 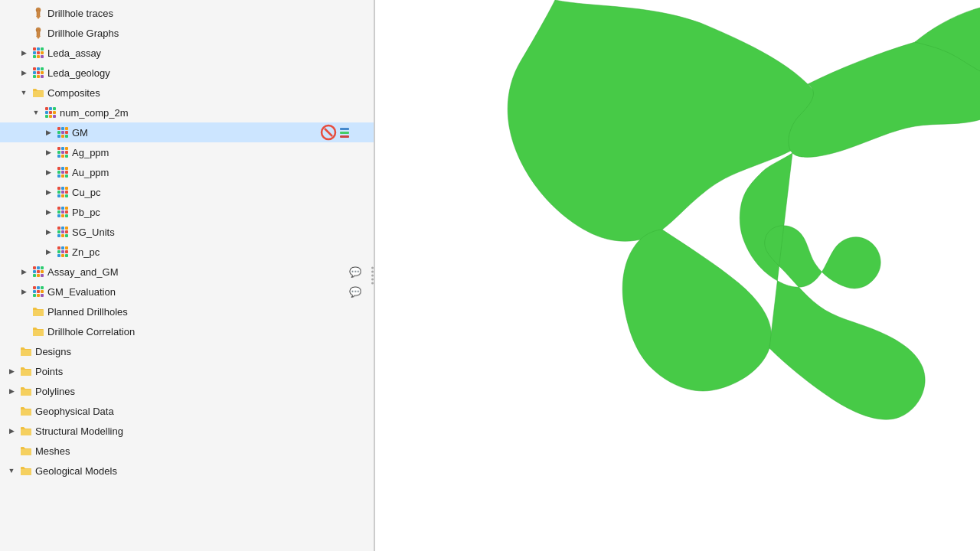 I want to click on tree-item-gm-evaluation: ▶GM_Evaluation💬, so click(x=187, y=292).